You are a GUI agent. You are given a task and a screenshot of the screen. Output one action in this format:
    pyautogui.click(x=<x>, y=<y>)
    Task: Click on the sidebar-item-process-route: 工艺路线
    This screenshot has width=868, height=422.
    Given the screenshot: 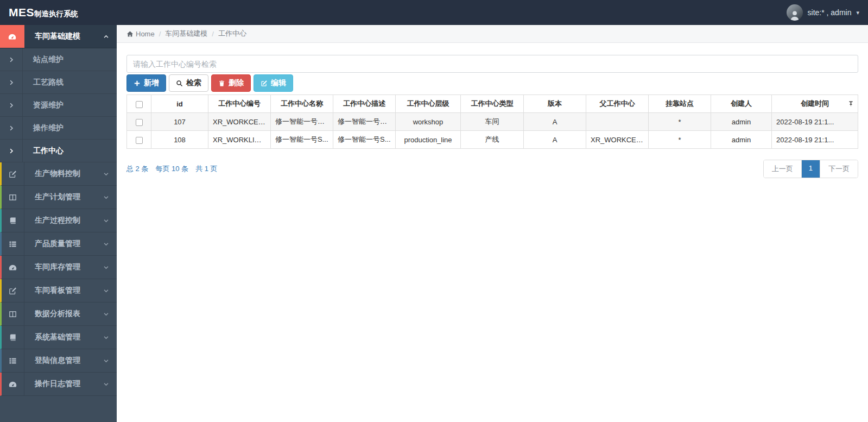 What is the action you would take?
    pyautogui.click(x=59, y=83)
    